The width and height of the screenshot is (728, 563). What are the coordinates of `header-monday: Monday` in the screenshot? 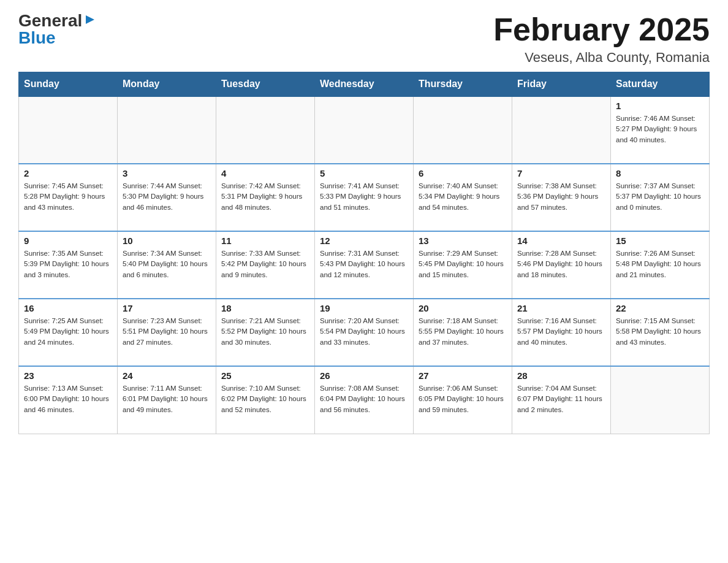 It's located at (167, 85).